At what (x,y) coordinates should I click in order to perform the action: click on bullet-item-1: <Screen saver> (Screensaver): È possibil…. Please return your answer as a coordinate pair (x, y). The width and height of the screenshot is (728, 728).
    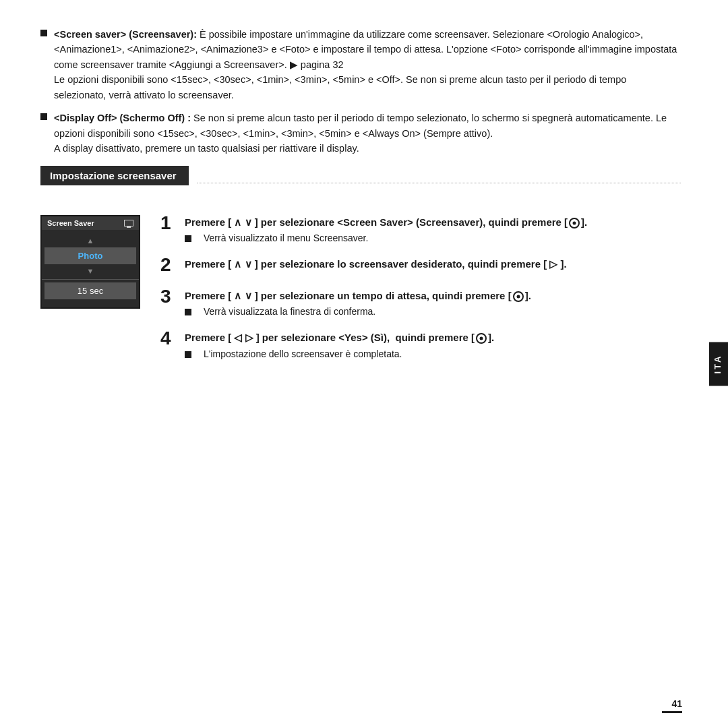
    Looking at the image, I should click on (361, 65).